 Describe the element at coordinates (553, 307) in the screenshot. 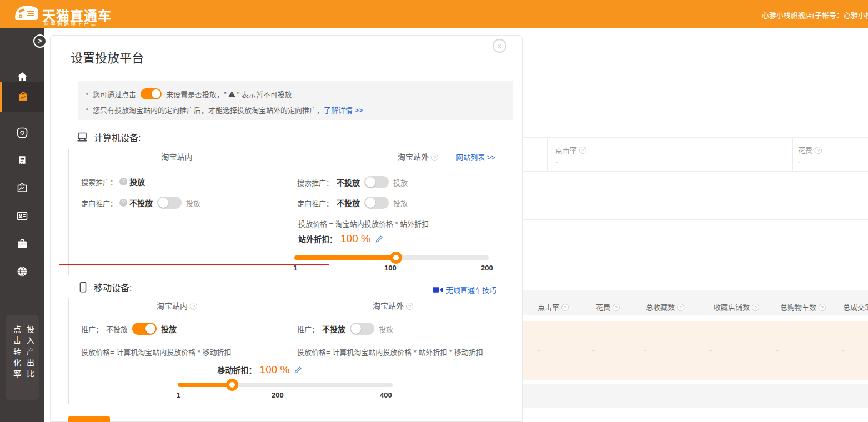

I see `bg-col-clickrate: 点击率?` at that location.